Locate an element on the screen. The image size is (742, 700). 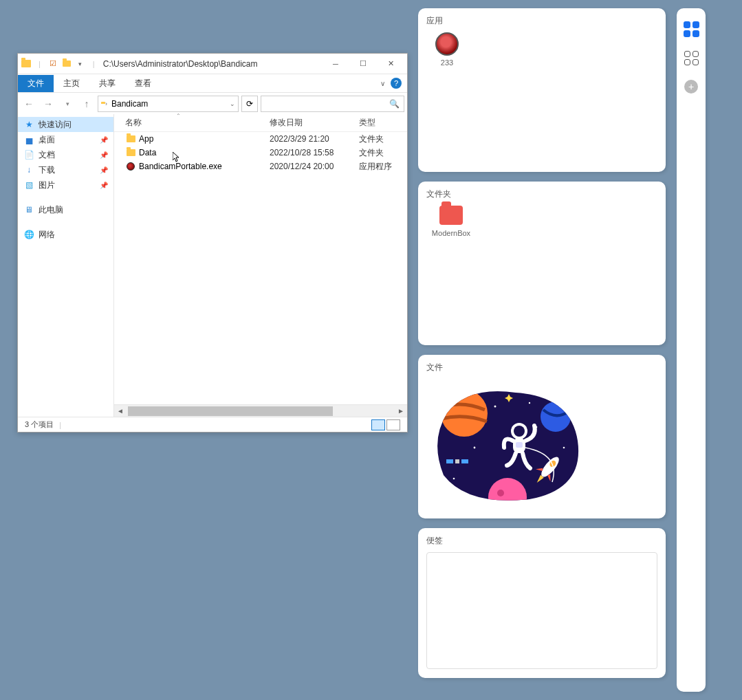
minimize-button: ─ is located at coordinates (336, 64).